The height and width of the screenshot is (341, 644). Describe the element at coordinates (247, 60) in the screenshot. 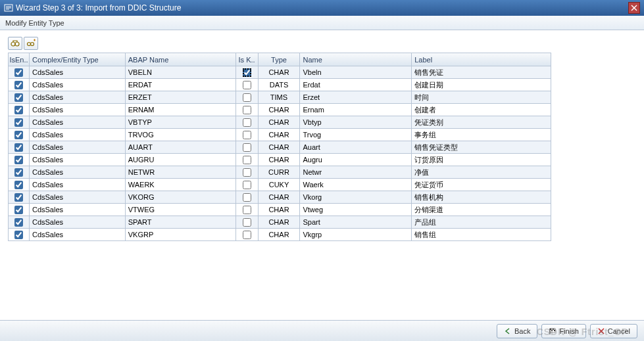

I see `col-isk: Is K..` at that location.